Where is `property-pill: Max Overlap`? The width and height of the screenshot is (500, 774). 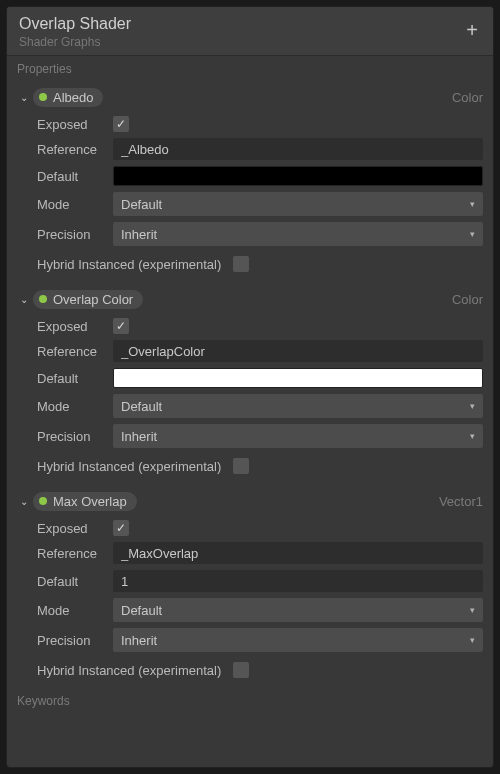
property-pill: Max Overlap is located at coordinates (85, 502).